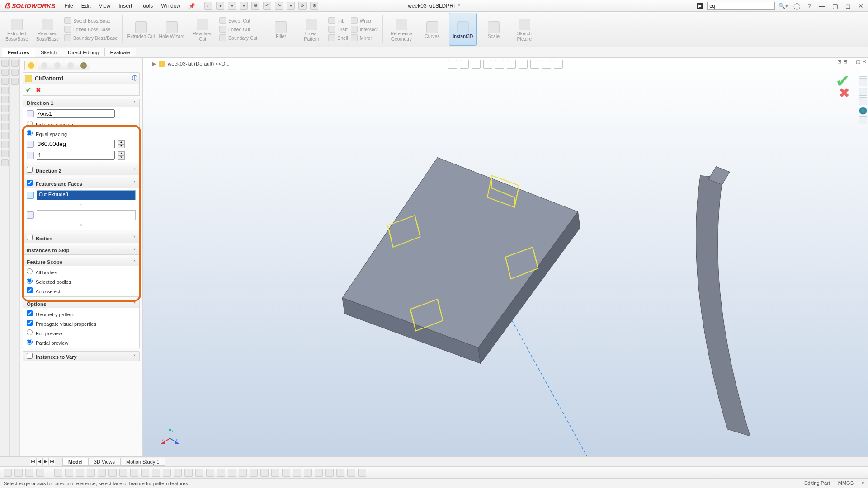 This screenshot has width=868, height=488. What do you see at coordinates (192, 6) in the screenshot?
I see `menu-pin-icon: 📌` at bounding box center [192, 6].